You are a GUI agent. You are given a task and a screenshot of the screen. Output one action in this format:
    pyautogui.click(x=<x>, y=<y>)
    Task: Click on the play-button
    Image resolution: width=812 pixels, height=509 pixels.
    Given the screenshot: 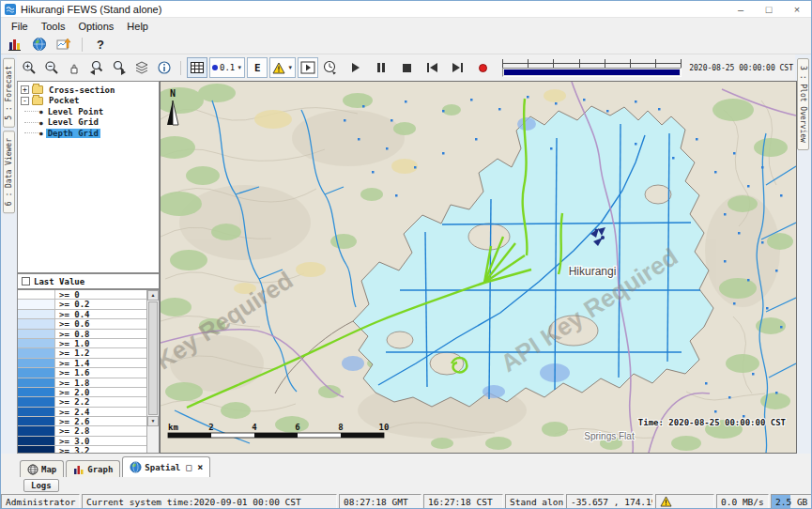 What is the action you would take?
    pyautogui.click(x=356, y=68)
    